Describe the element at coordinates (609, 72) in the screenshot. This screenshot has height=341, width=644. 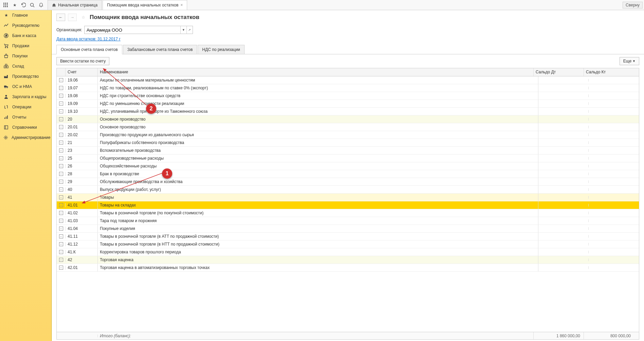
I see `col-kt-header: Сальдо Кт` at that location.